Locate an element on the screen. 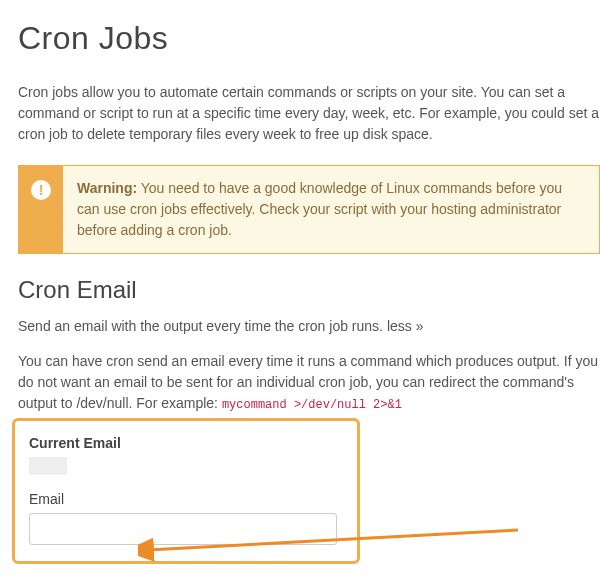 This screenshot has height=577, width=600. warning-alert: ! Warning: You need to have a good knowl… is located at coordinates (309, 210).